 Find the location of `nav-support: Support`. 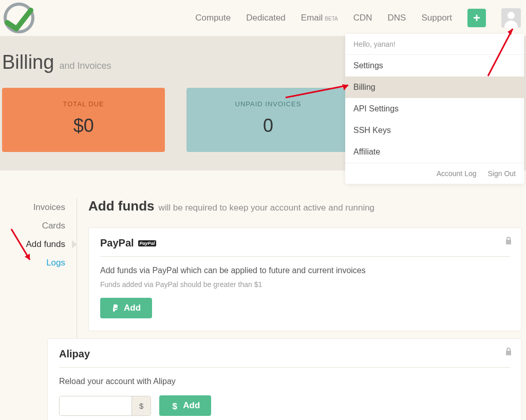

nav-support: Support is located at coordinates (437, 18).